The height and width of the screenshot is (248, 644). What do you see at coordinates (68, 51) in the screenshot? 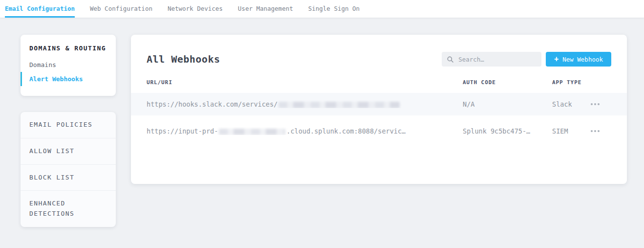
I see `sidebar-group-title: DOMAINS & ROUTING` at bounding box center [68, 51].